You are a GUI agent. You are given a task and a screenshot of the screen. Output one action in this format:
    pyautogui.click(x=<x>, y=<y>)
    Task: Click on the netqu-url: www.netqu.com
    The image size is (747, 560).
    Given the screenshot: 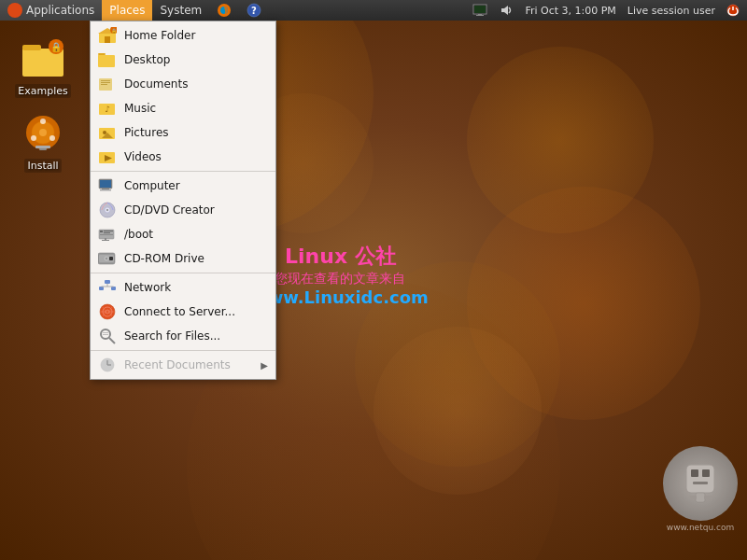 What is the action you would take?
    pyautogui.click(x=700, y=527)
    